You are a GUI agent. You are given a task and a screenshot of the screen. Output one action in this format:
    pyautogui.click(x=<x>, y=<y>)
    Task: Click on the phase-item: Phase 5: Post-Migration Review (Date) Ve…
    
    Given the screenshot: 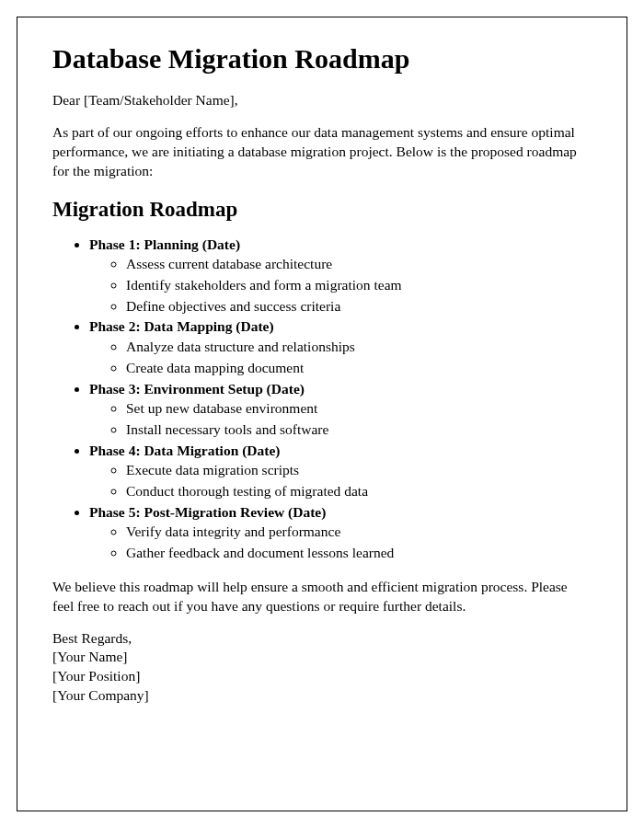 What is the action you would take?
    pyautogui.click(x=340, y=533)
    